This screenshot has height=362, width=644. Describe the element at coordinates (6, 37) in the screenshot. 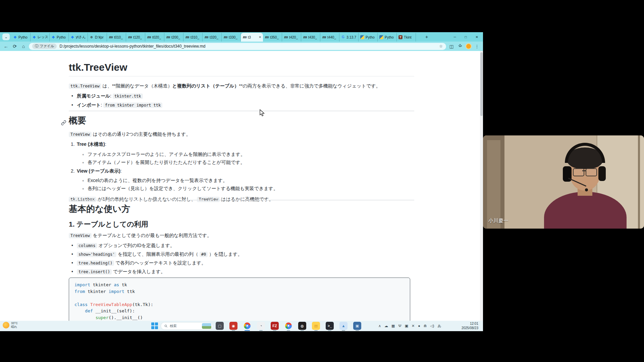

I see `tab-search-button: ⌄` at that location.